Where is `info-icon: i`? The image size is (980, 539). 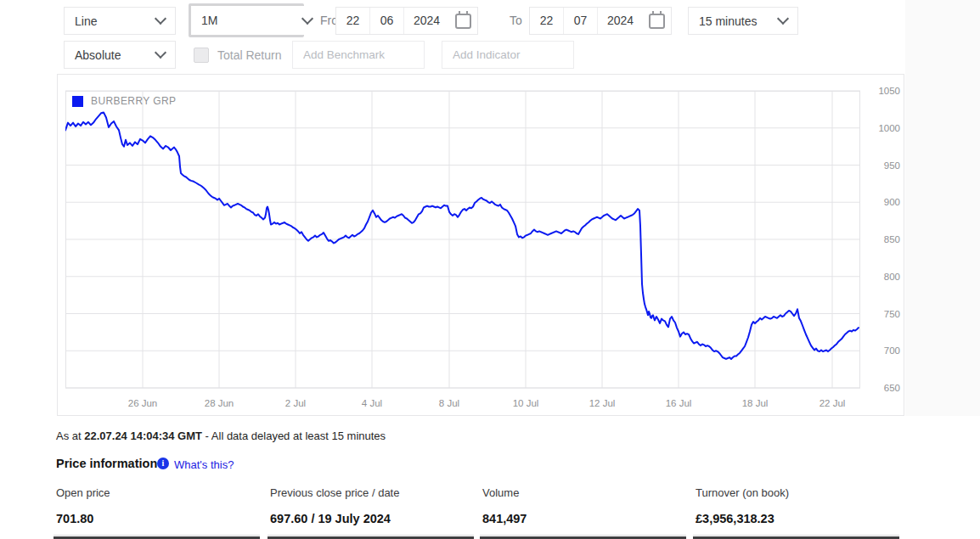 info-icon: i is located at coordinates (163, 463).